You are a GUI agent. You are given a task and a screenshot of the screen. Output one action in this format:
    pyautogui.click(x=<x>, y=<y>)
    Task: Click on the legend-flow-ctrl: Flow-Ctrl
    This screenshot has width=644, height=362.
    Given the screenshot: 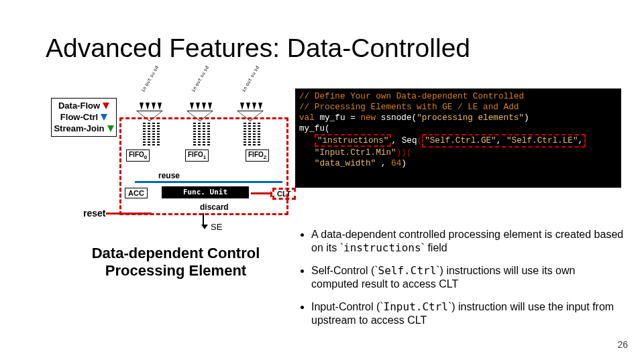 What is the action you would take?
    pyautogui.click(x=79, y=117)
    